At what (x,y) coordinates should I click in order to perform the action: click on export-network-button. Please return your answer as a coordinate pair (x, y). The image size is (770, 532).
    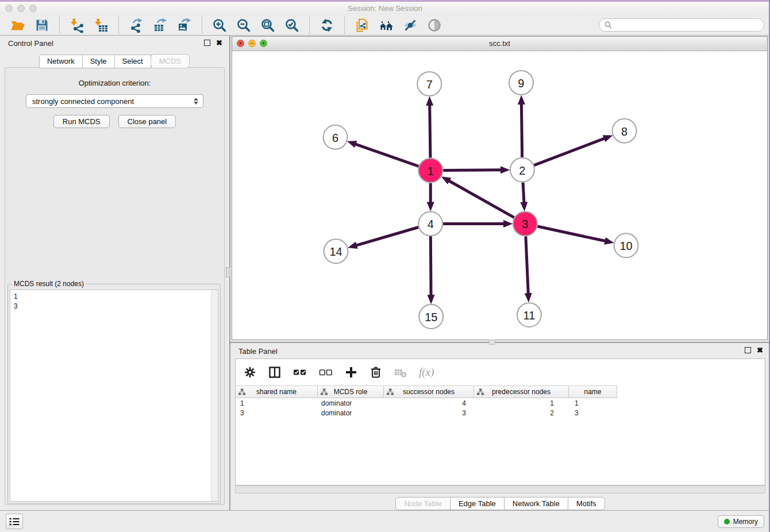
    Looking at the image, I should click on (136, 25).